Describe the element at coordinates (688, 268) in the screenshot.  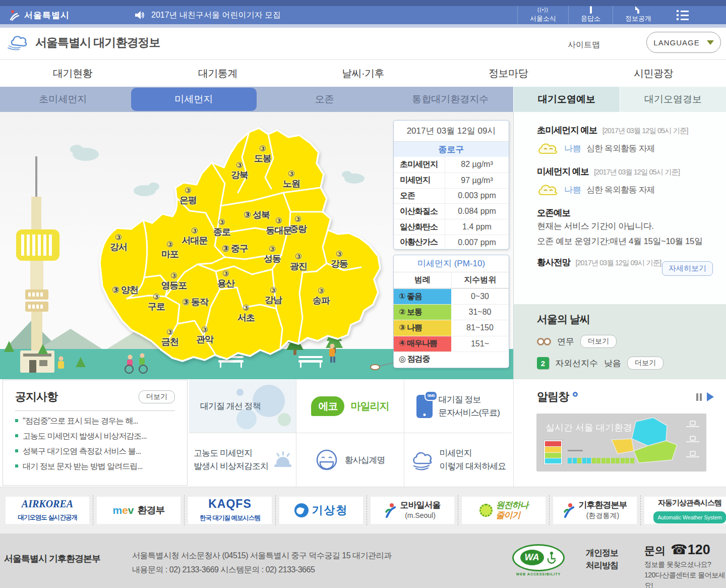
I see `dust-detail-button: 자세히보기` at that location.